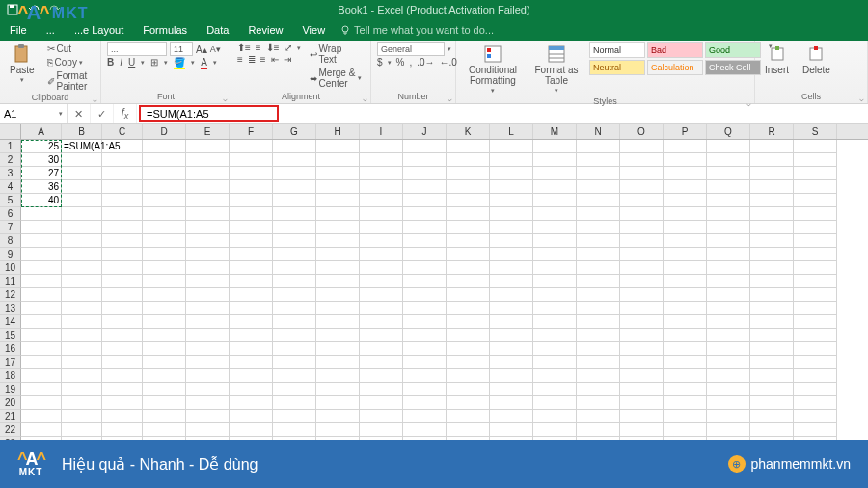 The image size is (868, 488). Describe the element at coordinates (772, 268) in the screenshot. I see `cell-R10` at that location.